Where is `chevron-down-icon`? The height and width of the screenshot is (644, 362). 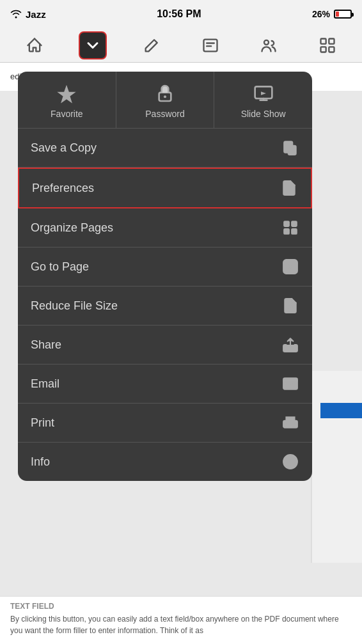
chevron-down-icon is located at coordinates (93, 45).